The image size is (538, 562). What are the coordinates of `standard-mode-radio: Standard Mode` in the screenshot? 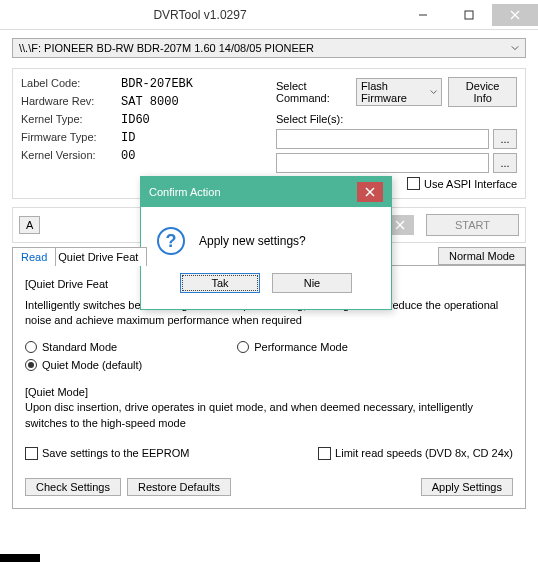 It's located at (71, 347).